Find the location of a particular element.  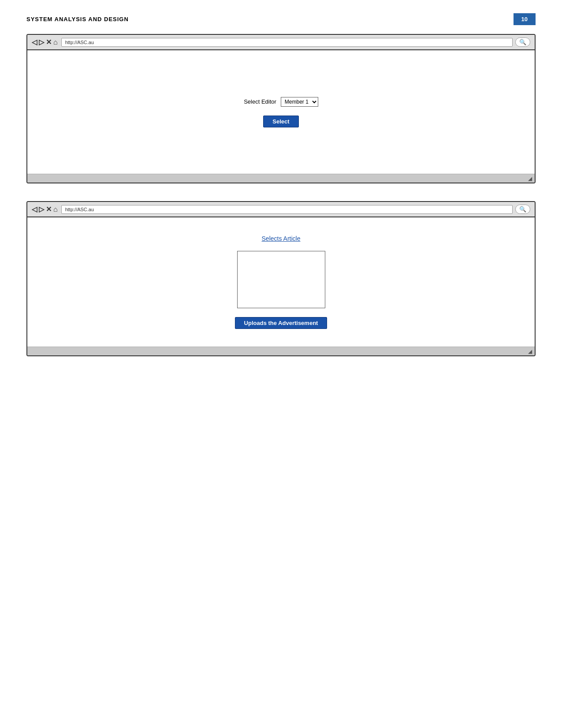

select-editor-row: Select Editor Member 1 Member 2 Member 3 is located at coordinates (281, 102).